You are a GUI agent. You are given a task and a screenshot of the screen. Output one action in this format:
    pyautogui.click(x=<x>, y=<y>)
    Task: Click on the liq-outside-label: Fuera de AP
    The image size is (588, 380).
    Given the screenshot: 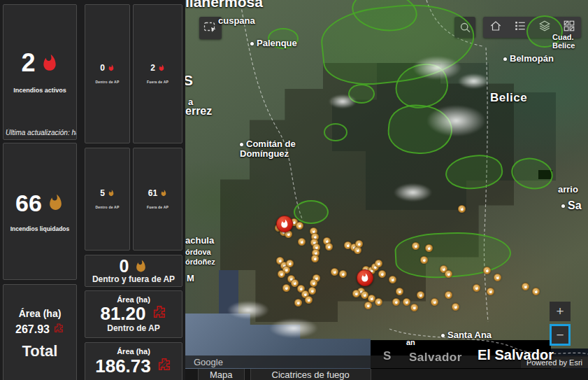 What is the action you would take?
    pyautogui.click(x=158, y=207)
    